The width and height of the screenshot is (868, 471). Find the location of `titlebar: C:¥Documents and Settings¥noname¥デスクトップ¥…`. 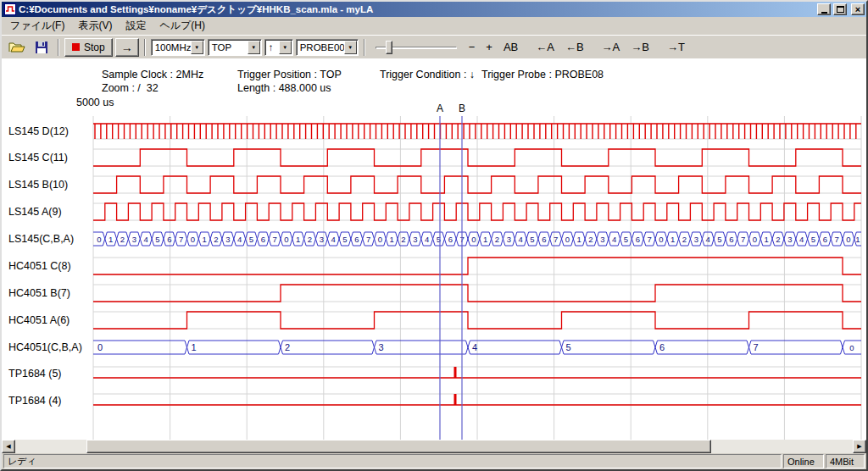

titlebar: C:¥Documents and Settings¥noname¥デスクトップ¥… is located at coordinates (434, 9).